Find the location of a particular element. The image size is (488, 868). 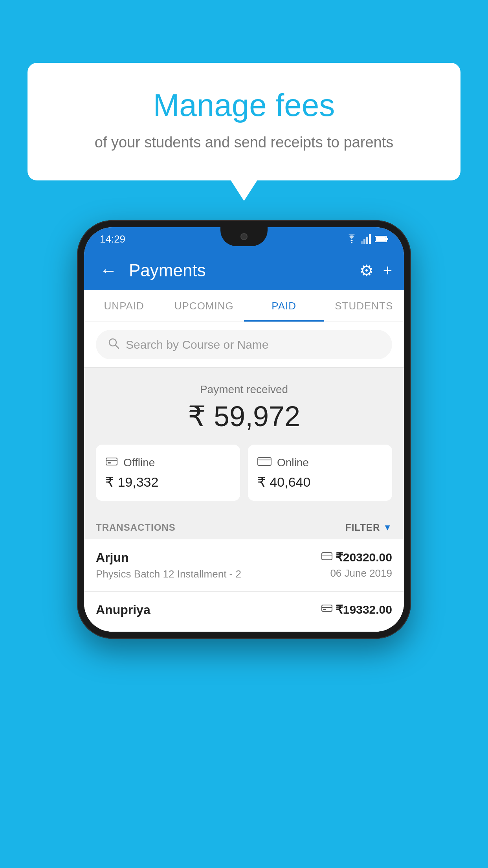

transaction-row: Arjun Physics Batch 12 Installment - 2 ₹… is located at coordinates (244, 565).